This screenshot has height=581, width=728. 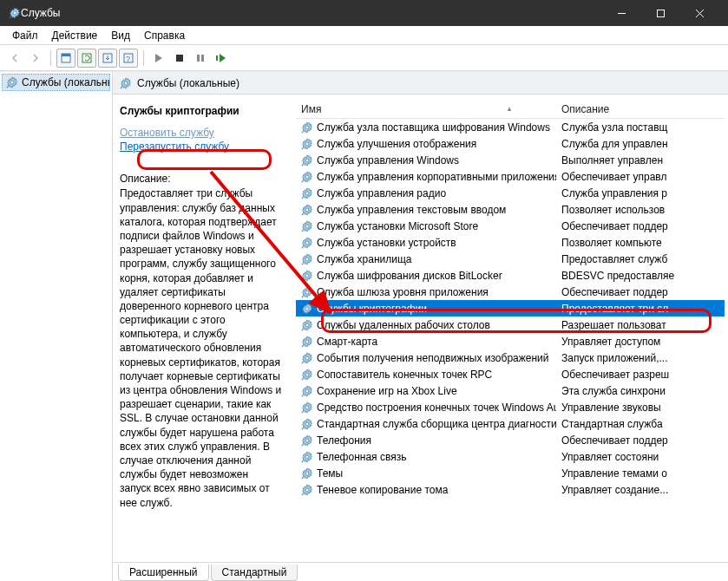 I want to click on table-row: ТемыУправление темами о, so click(x=510, y=473).